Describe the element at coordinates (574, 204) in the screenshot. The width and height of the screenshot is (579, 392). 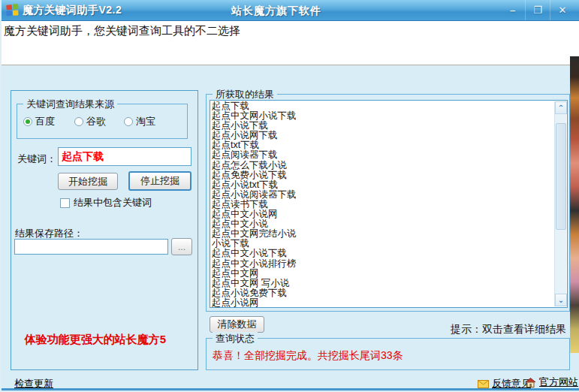
I see `desktop-wallpaper-strip` at that location.